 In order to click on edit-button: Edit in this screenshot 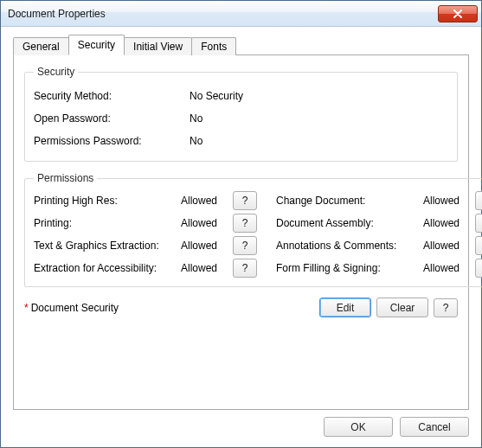, I will do `click(345, 308)`.